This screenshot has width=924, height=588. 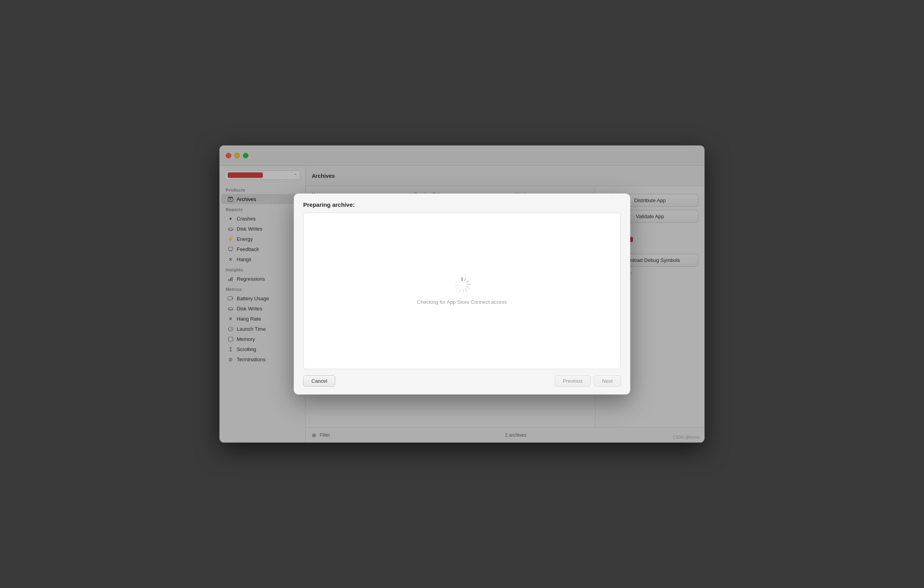 I want to click on cancel-button: Cancel, so click(x=319, y=381).